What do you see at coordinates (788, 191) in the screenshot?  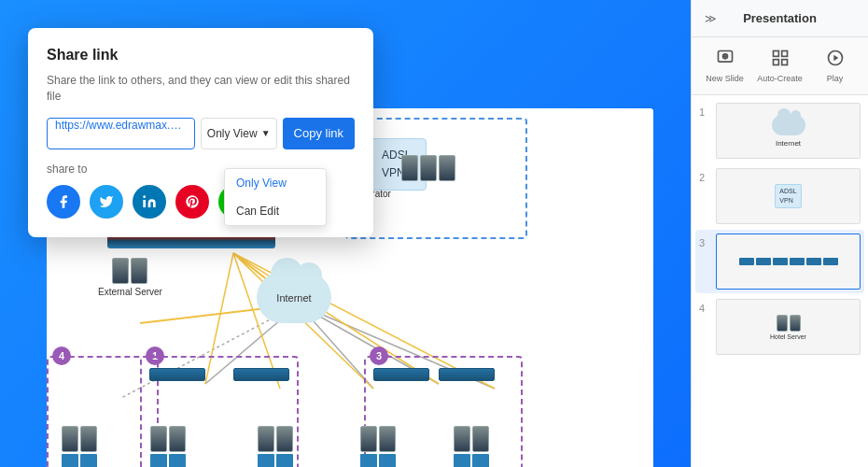 I see `slide-2-adsl-text: ADSL` at bounding box center [788, 191].